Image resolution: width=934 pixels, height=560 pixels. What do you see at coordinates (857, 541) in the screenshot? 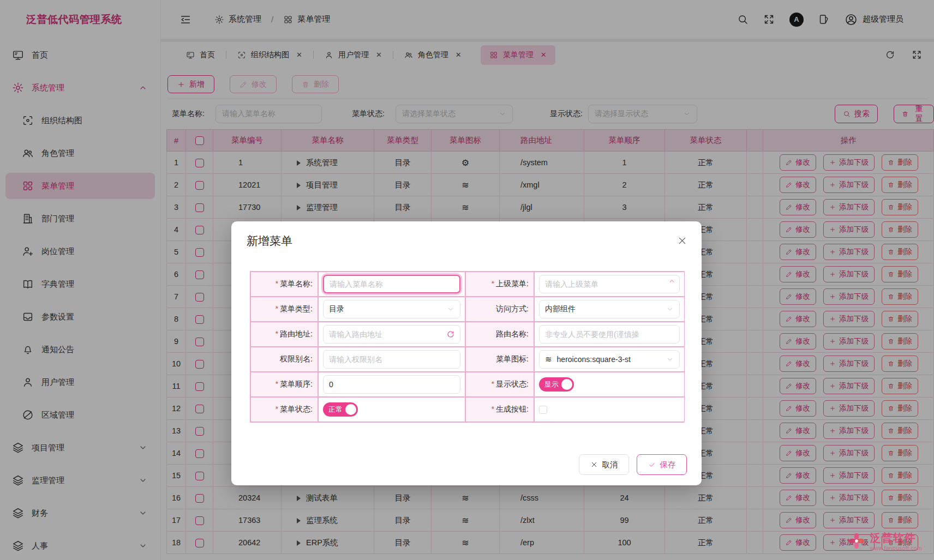
I see `pinwheel-logo-icon` at bounding box center [857, 541].